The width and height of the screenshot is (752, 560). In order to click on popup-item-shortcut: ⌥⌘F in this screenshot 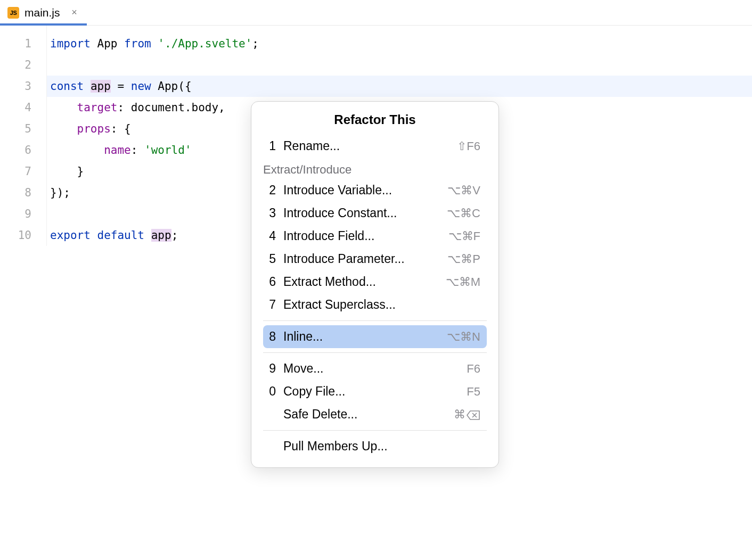, I will do `click(464, 236)`.